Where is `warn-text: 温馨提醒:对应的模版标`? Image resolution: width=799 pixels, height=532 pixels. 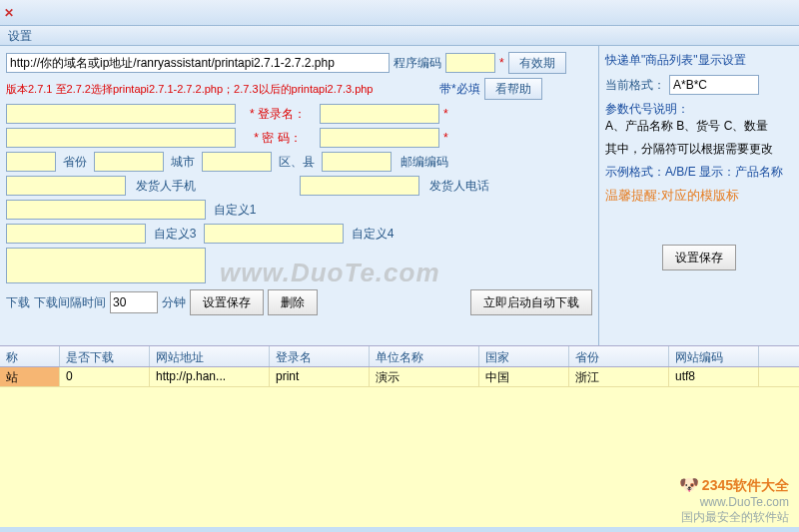 warn-text: 温馨提醒:对应的模版标 is located at coordinates (699, 196).